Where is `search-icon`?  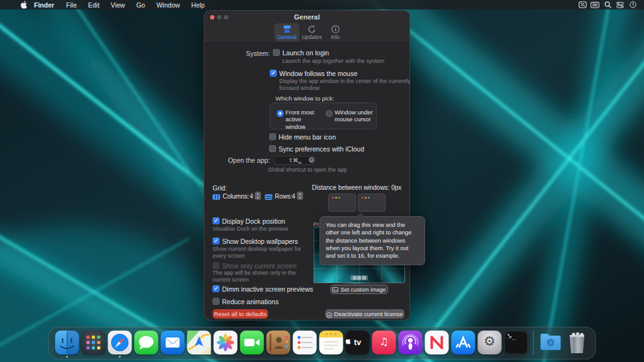
search-icon is located at coordinates (608, 5).